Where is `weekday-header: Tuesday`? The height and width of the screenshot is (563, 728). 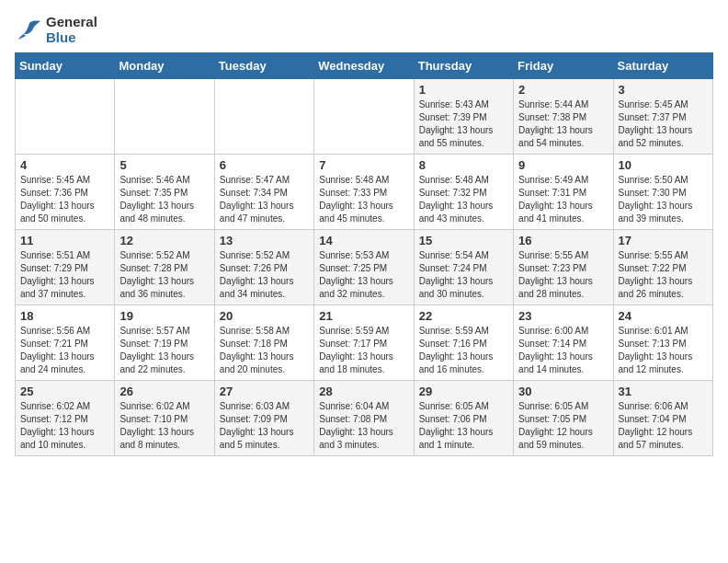
weekday-header: Tuesday is located at coordinates (264, 66).